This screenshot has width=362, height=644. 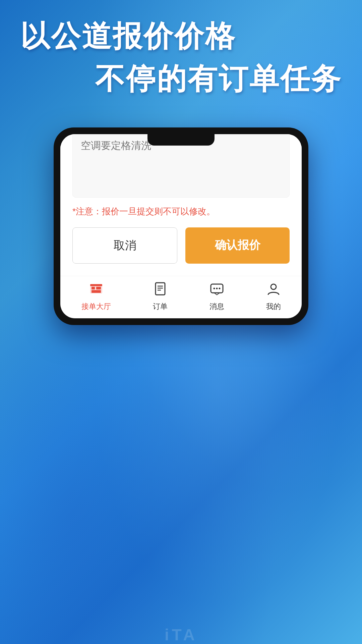 I want to click on nav-item-profile: 我的, so click(x=274, y=297).